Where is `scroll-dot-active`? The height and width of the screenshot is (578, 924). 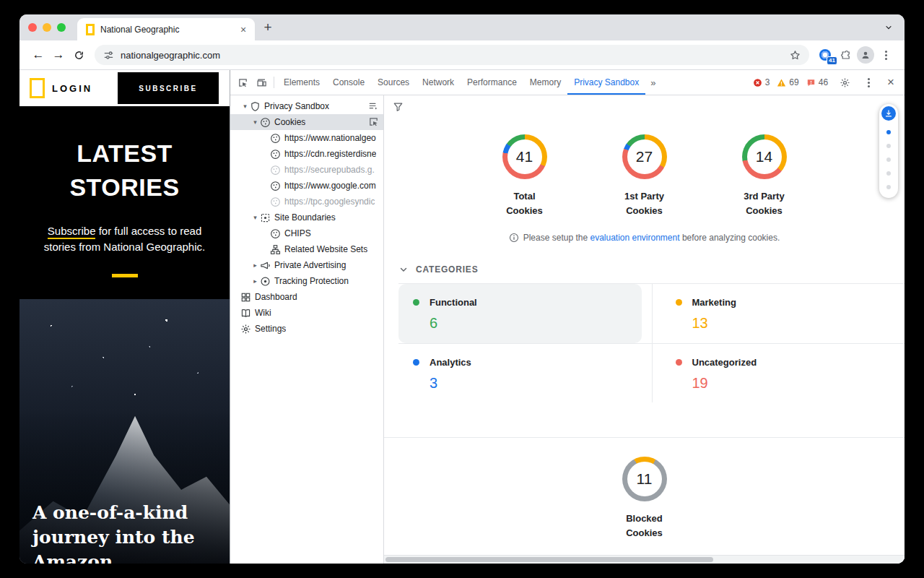 scroll-dot-active is located at coordinates (889, 132).